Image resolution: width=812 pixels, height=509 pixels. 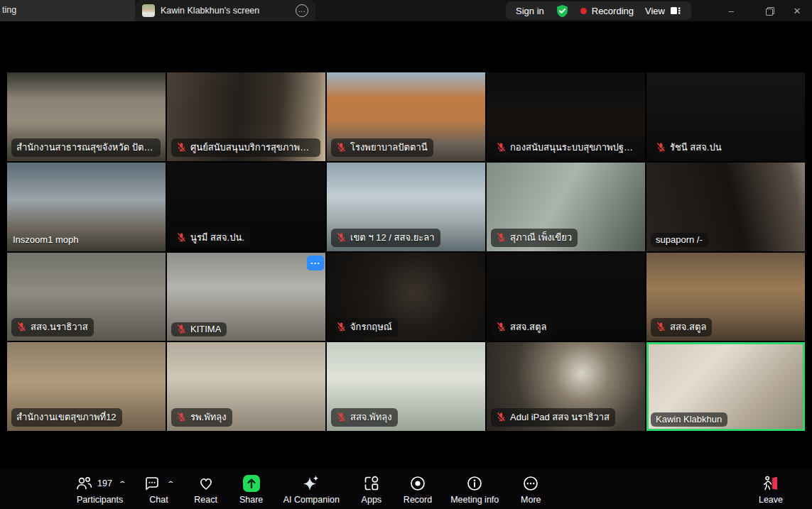 What do you see at coordinates (364, 327) in the screenshot?
I see `participant-nameplate: จักรกฤษณ์` at bounding box center [364, 327].